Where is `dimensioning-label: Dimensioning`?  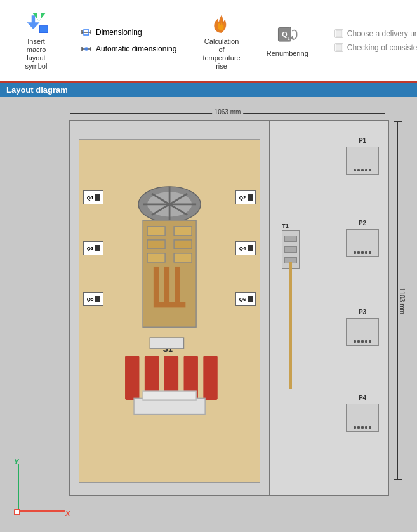
dimensioning-label: Dimensioning is located at coordinates (119, 32).